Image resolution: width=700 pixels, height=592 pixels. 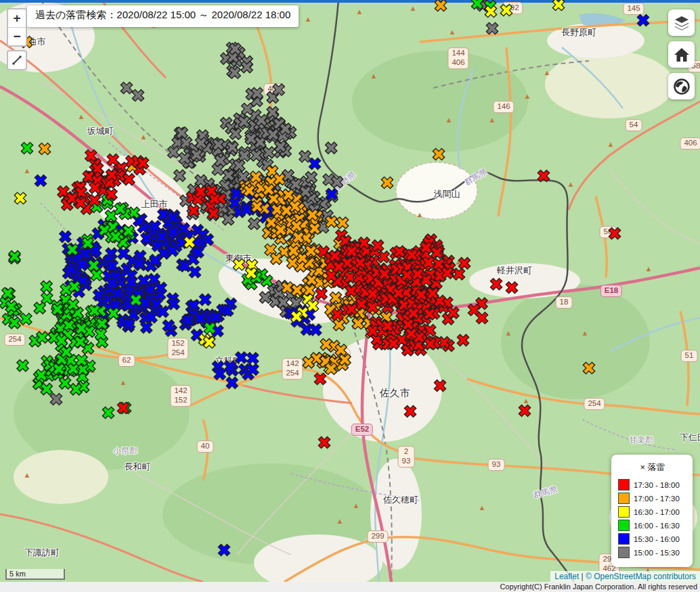 I want to click on layers-icon, so click(x=682, y=23).